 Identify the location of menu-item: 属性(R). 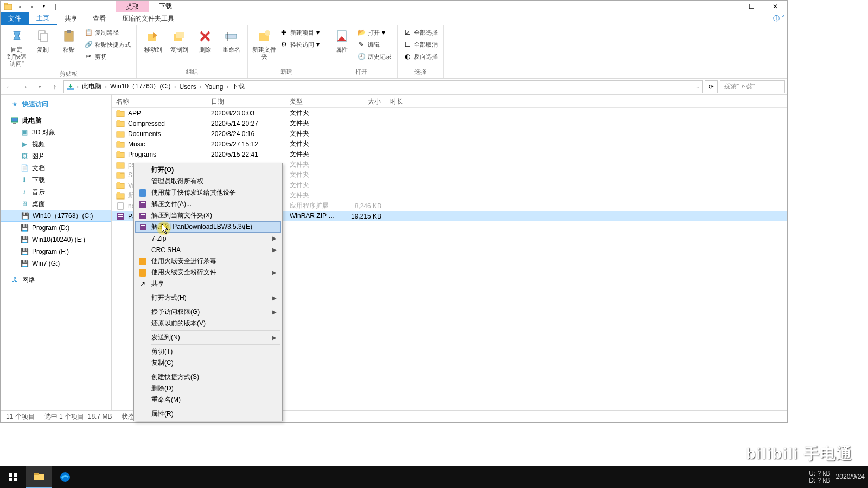
(208, 414).